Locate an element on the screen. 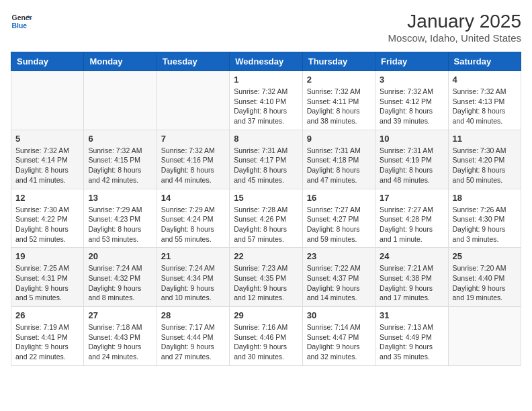 The height and width of the screenshot is (411, 532). calendar-week-row: 12Sunrise: 7:30 AM Sunset: 4:22 PM Dayli… is located at coordinates (266, 218).